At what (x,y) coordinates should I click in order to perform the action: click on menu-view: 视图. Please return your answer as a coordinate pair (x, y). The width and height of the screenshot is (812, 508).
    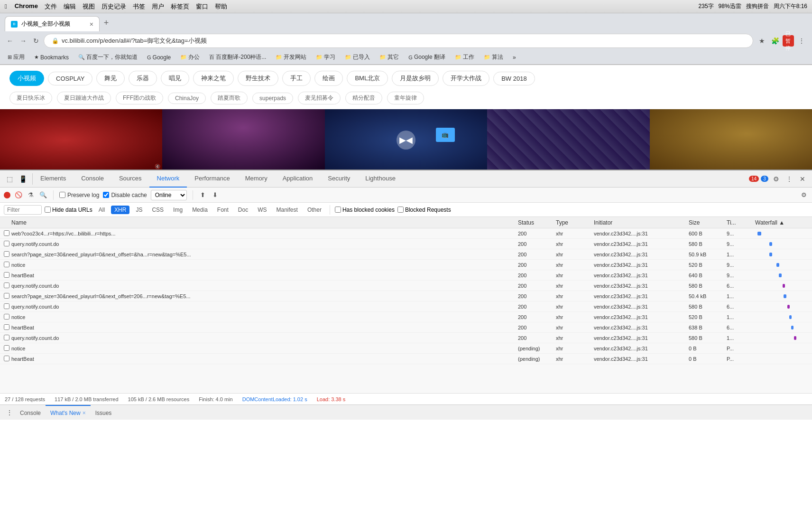
    Looking at the image, I should click on (89, 7).